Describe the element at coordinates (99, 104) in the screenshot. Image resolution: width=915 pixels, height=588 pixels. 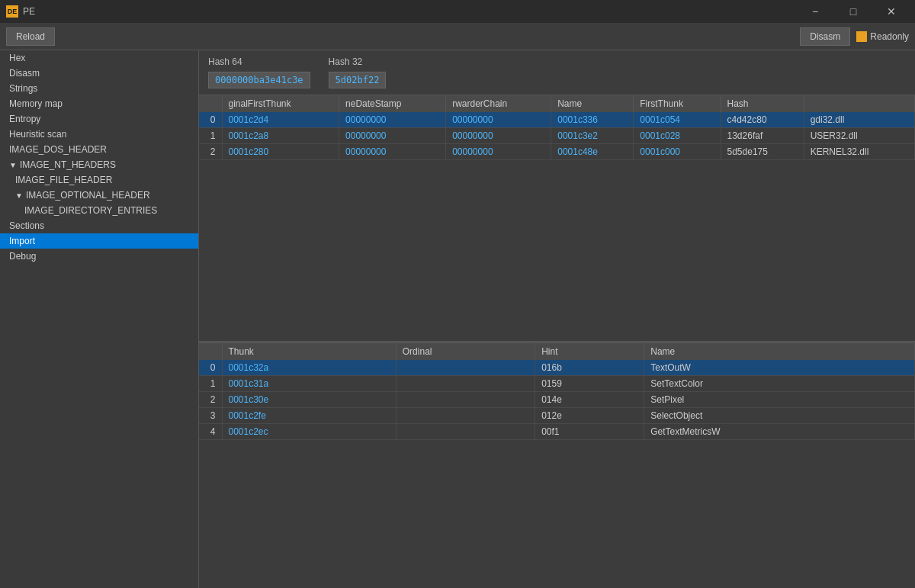
I see `sidebar-item-memory-map: Memory map` at that location.